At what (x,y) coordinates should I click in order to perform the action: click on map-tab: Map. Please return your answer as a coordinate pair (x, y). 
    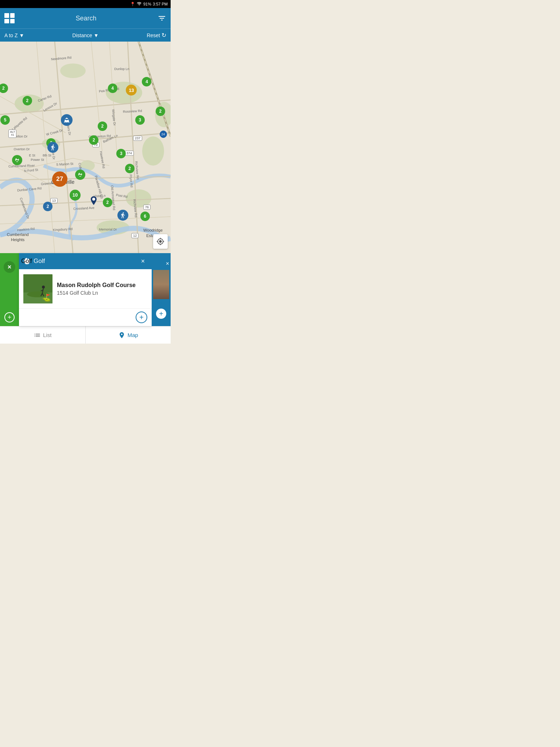
    Looking at the image, I should click on (128, 335).